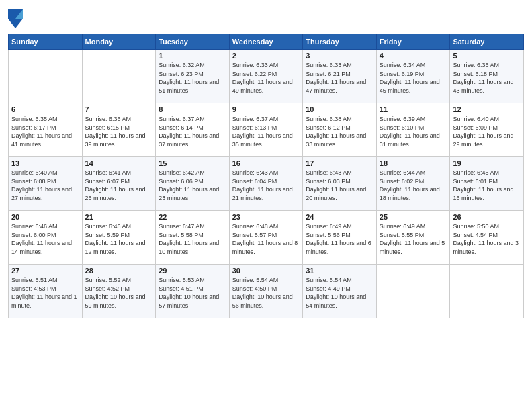  Describe the element at coordinates (266, 109) in the screenshot. I see `day-number: 9` at that location.